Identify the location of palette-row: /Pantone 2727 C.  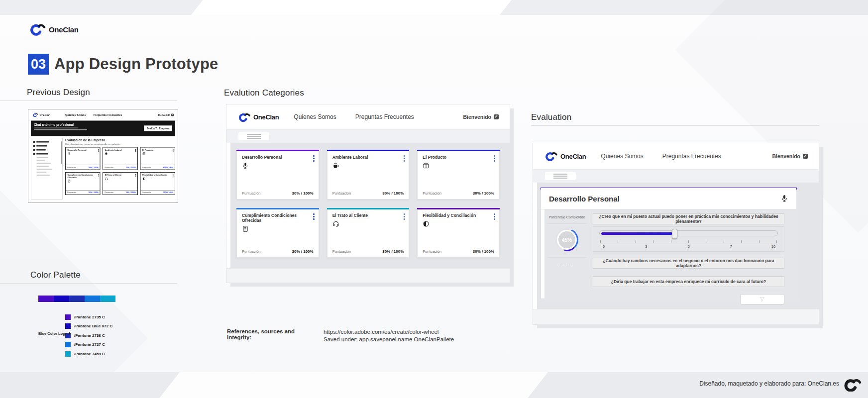
(89, 345).